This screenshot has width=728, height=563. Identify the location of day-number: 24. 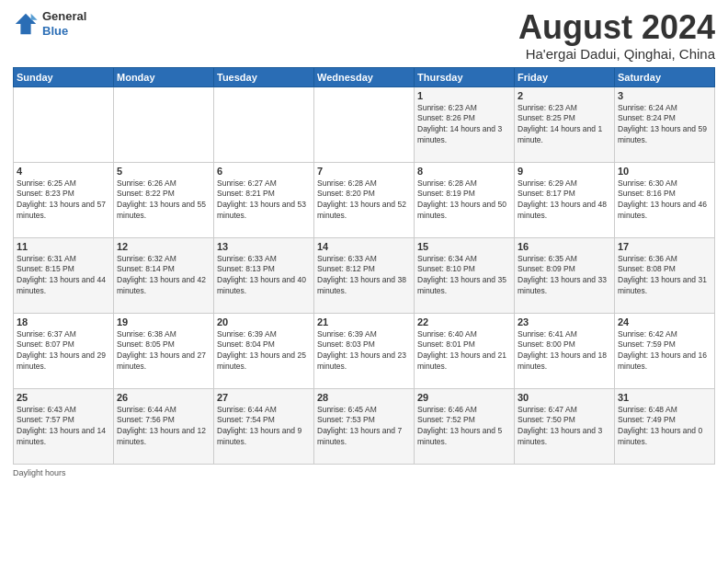
(665, 322).